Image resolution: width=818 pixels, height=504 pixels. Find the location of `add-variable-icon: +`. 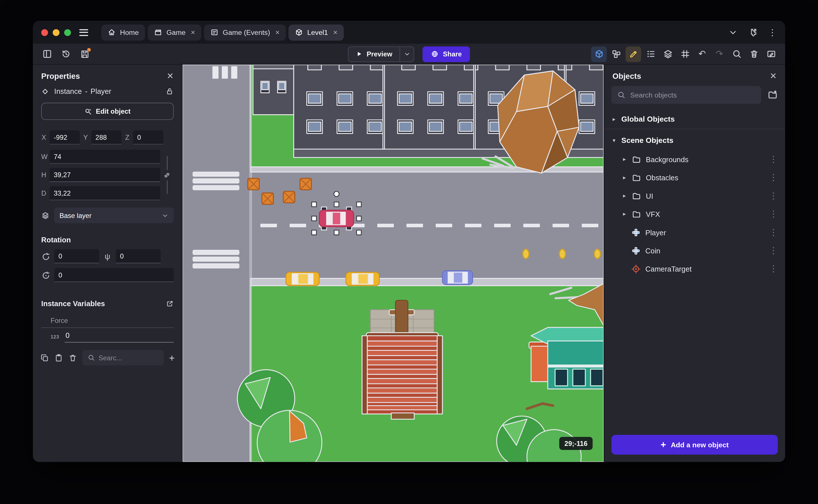

add-variable-icon: + is located at coordinates (172, 358).